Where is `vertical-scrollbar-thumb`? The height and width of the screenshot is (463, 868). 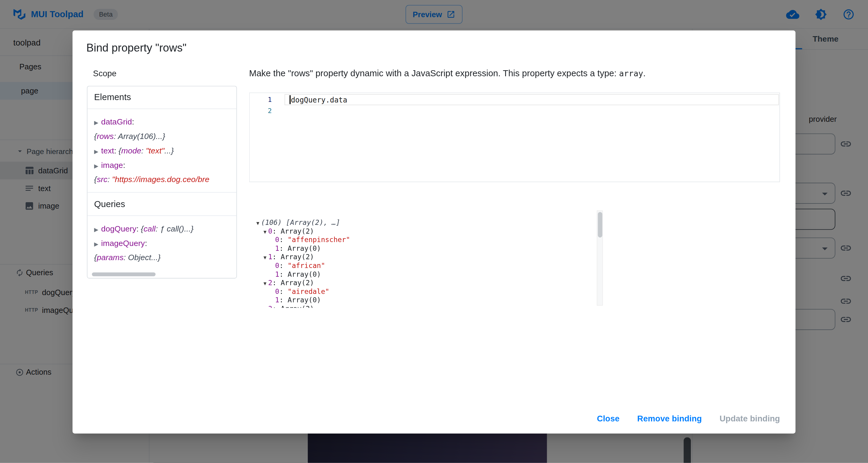
vertical-scrollbar-thumb is located at coordinates (600, 224).